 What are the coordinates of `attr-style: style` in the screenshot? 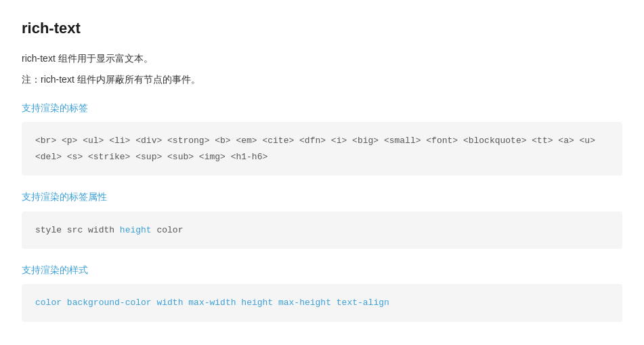 It's located at (51, 230).